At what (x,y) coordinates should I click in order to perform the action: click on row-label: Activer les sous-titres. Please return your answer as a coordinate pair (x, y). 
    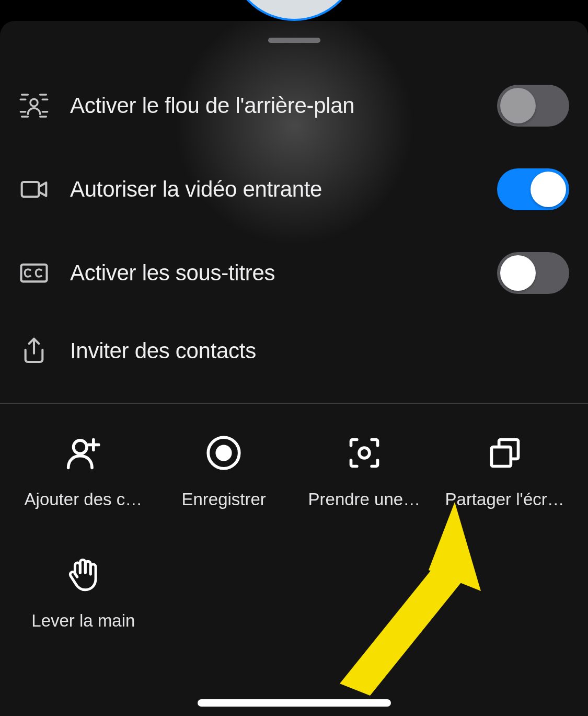
    Looking at the image, I should click on (273, 273).